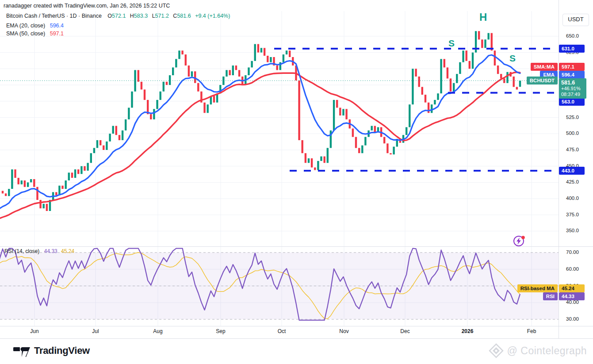 This screenshot has width=593, height=364. Describe the element at coordinates (572, 49) in the screenshot. I see `level-axis-chip: 631.0` at that location.